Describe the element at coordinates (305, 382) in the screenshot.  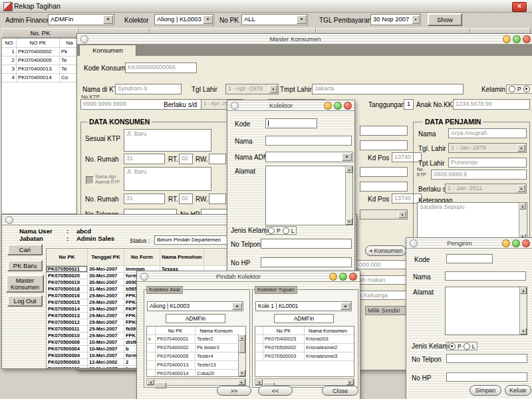
I see `tujuan-table-hscrollbar: ◄ ►` at that location.